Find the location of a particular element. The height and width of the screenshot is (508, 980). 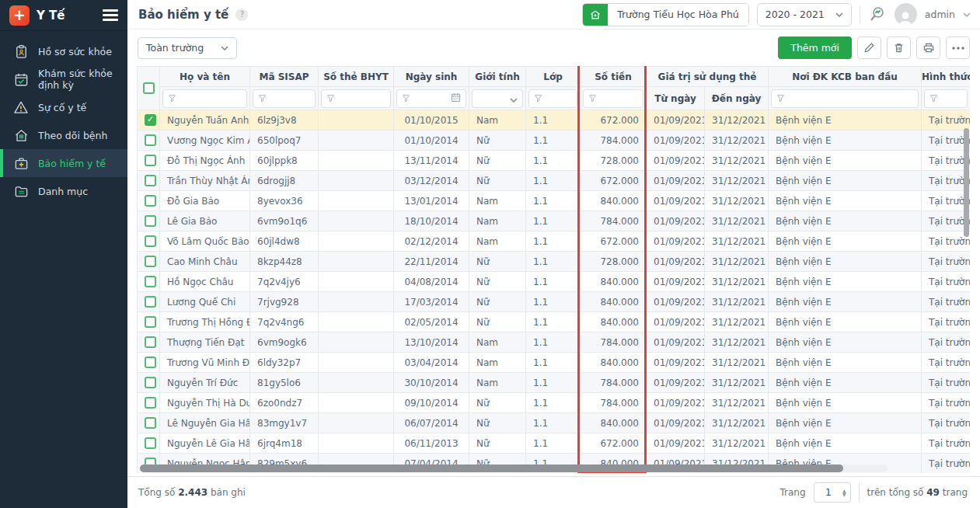

filter-form is located at coordinates (946, 99).